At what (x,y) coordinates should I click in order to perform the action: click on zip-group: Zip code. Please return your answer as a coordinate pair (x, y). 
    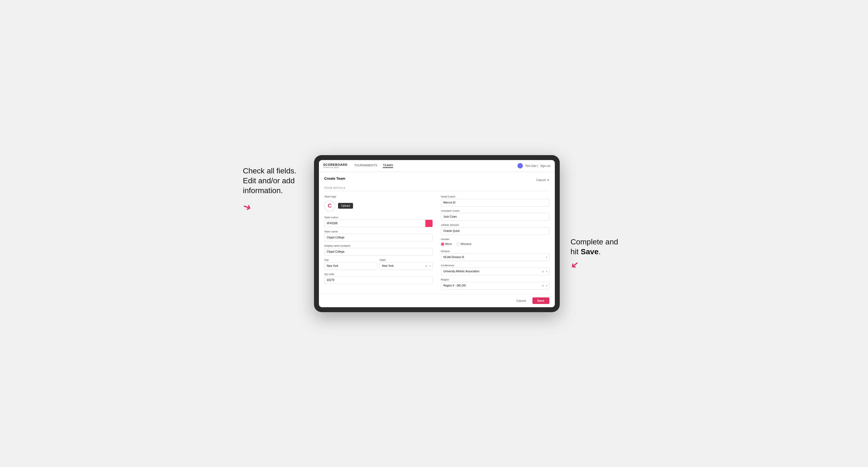
    Looking at the image, I should click on (379, 278).